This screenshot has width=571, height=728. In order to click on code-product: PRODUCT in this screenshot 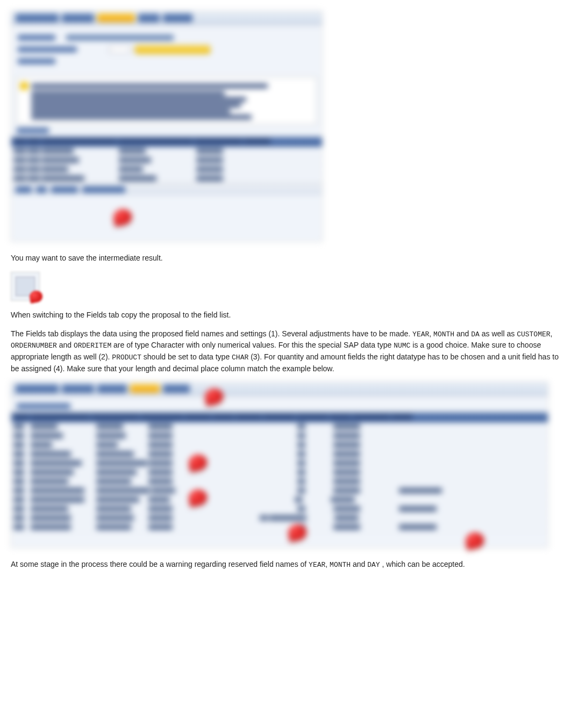, I will do `click(127, 358)`.